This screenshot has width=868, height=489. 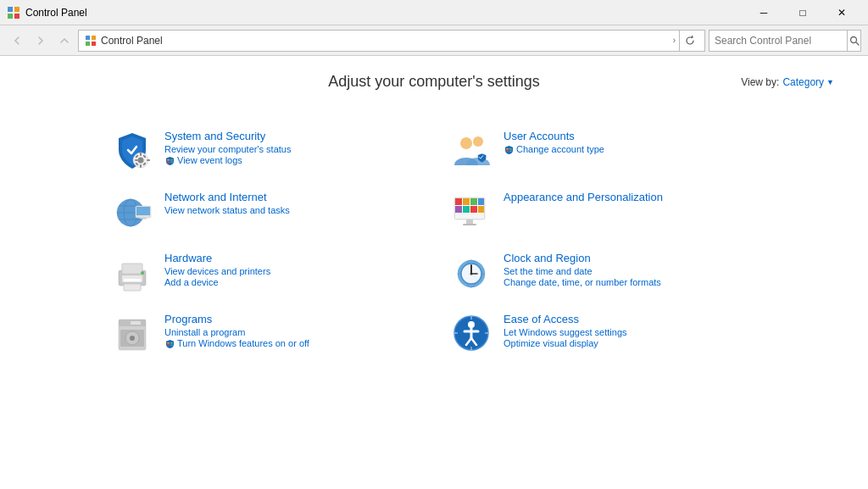 I want to click on programs-title: Programs, so click(x=291, y=319).